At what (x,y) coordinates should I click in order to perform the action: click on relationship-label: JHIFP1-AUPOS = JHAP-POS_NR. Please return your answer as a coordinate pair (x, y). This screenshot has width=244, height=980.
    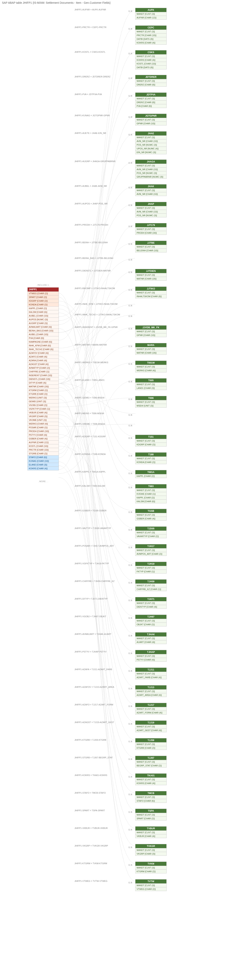
    Looking at the image, I should click on (91, 204).